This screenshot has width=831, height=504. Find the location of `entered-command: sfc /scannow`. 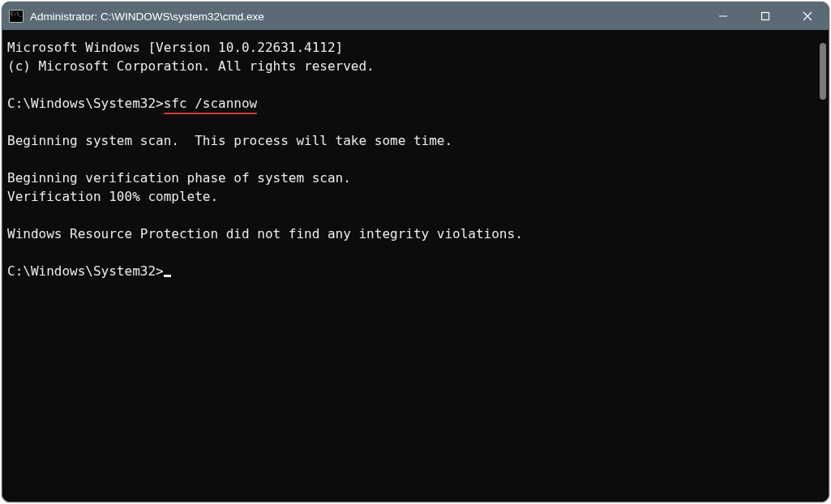

entered-command: sfc /scannow is located at coordinates (211, 104).